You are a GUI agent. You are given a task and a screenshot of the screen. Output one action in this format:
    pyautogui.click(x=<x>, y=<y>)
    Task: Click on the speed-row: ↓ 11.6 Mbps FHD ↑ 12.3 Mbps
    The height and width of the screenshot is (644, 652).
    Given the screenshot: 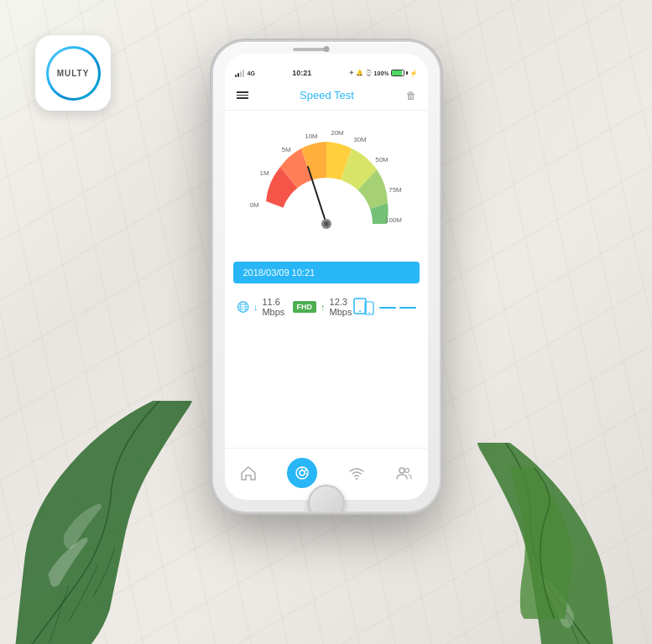 What is the action you would take?
    pyautogui.click(x=326, y=307)
    